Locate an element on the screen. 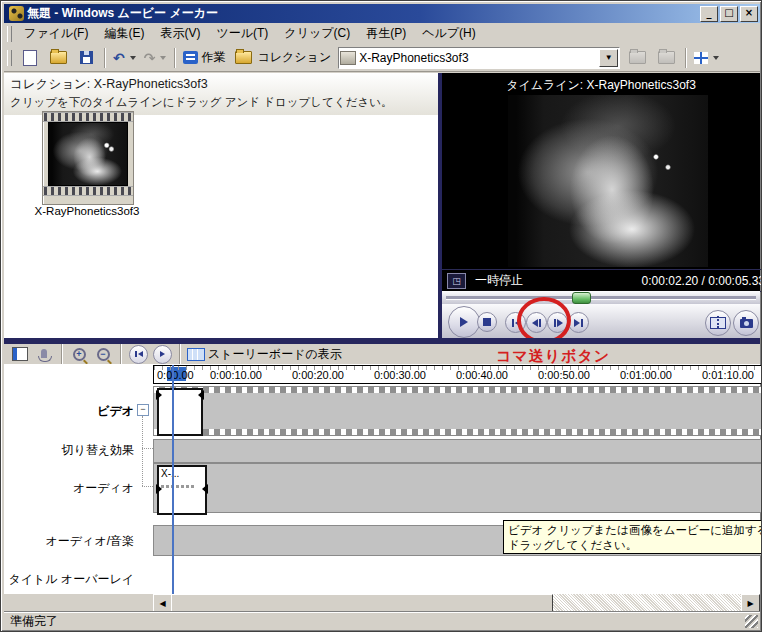 This screenshot has width=762, height=632. toolbar-grip is located at coordinates (10, 58).